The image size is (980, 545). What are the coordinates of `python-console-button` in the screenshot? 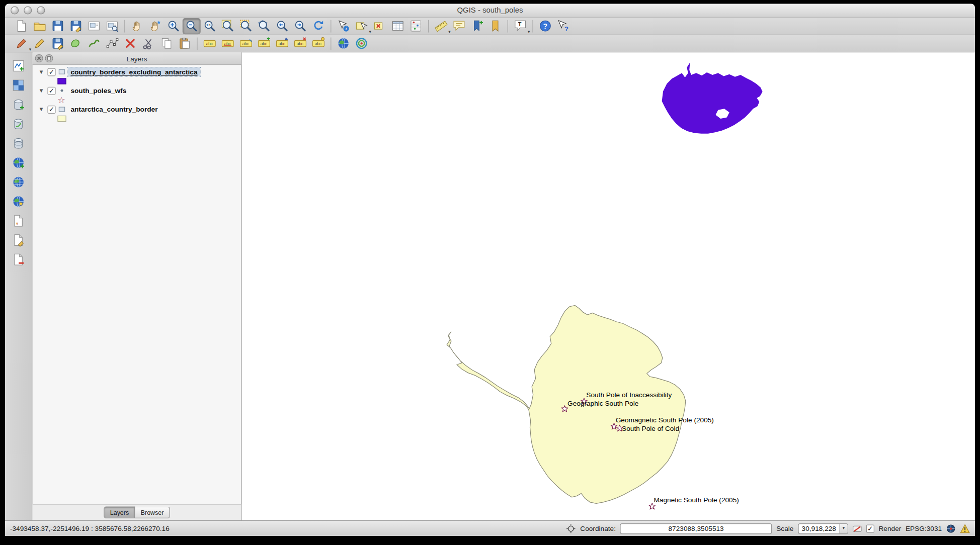 It's located at (362, 43).